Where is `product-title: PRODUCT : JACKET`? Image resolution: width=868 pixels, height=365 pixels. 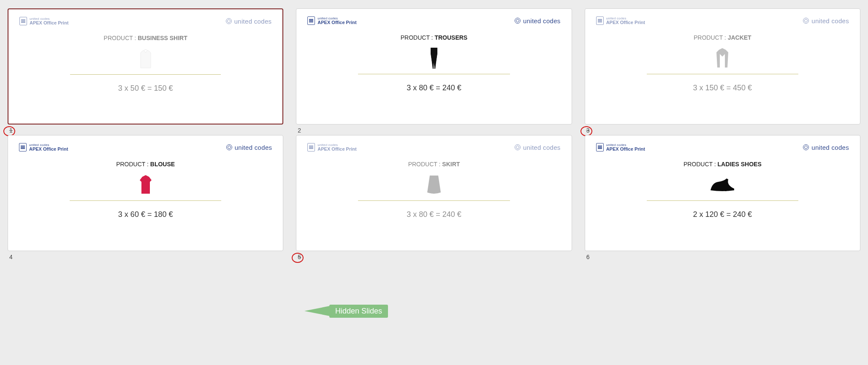 product-title: PRODUCT : JACKET is located at coordinates (723, 38).